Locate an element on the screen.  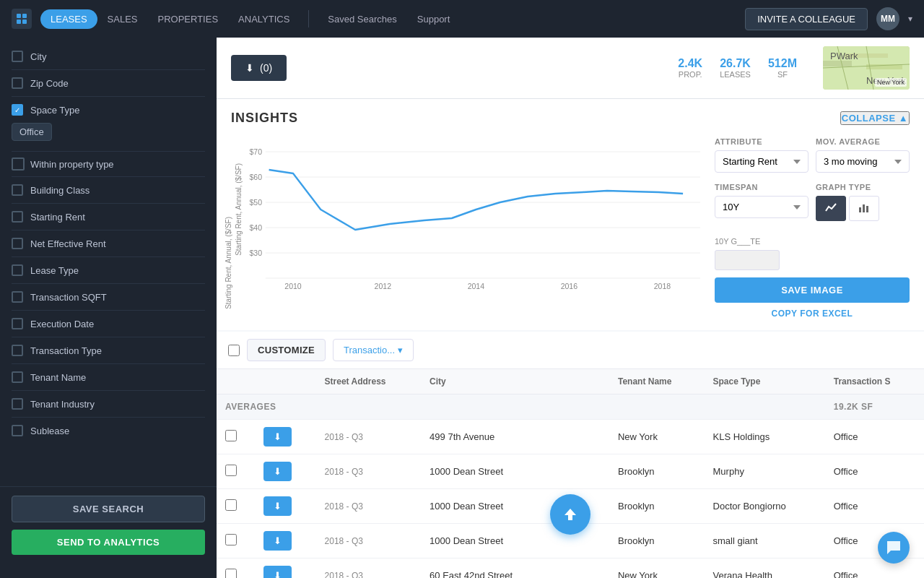
starting-rent-checkbox is located at coordinates (17, 217).